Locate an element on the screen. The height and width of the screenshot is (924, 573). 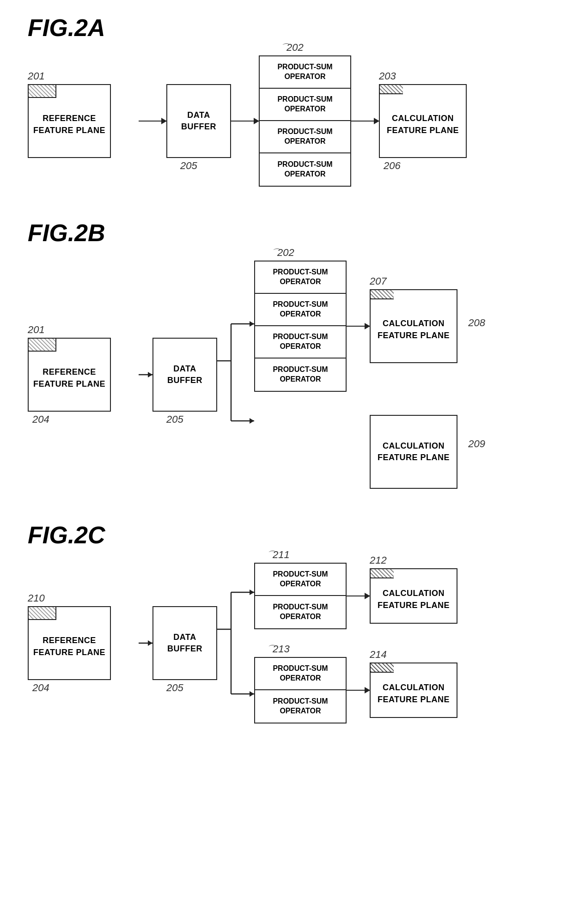
fig2c-op1a: PRODUCT-SUMOPERATOR is located at coordinates (300, 580).